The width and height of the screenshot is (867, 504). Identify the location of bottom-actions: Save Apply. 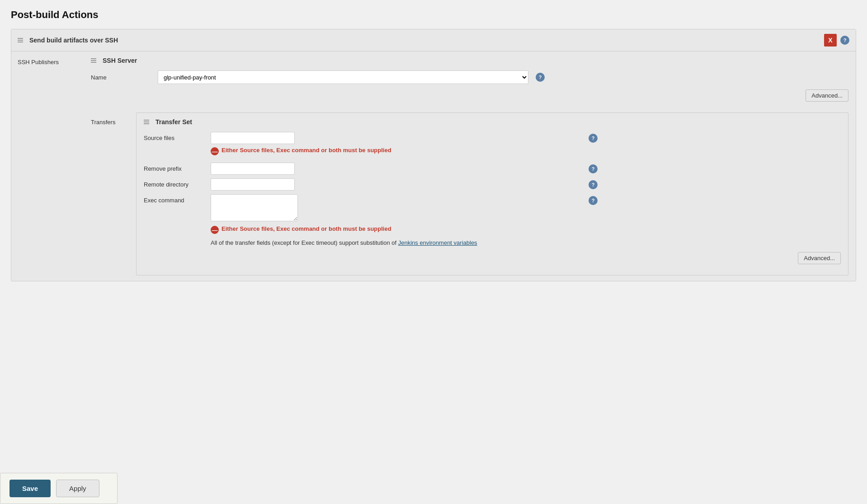
(59, 489).